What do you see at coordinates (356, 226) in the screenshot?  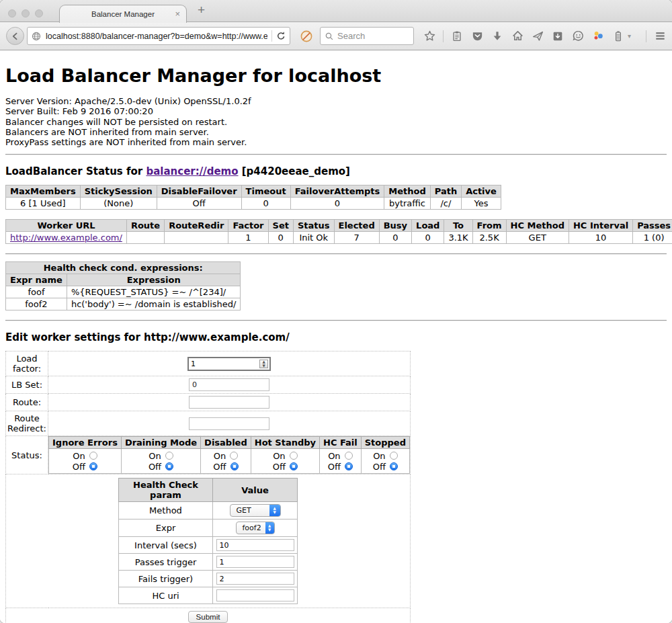 I see `col-elected: Elected` at bounding box center [356, 226].